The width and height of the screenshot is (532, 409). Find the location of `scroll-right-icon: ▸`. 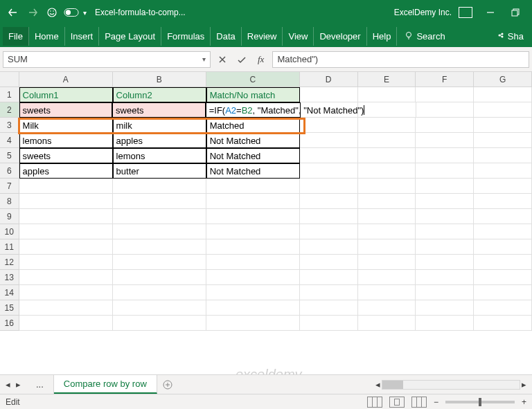

scroll-right-icon: ▸ is located at coordinates (524, 385).